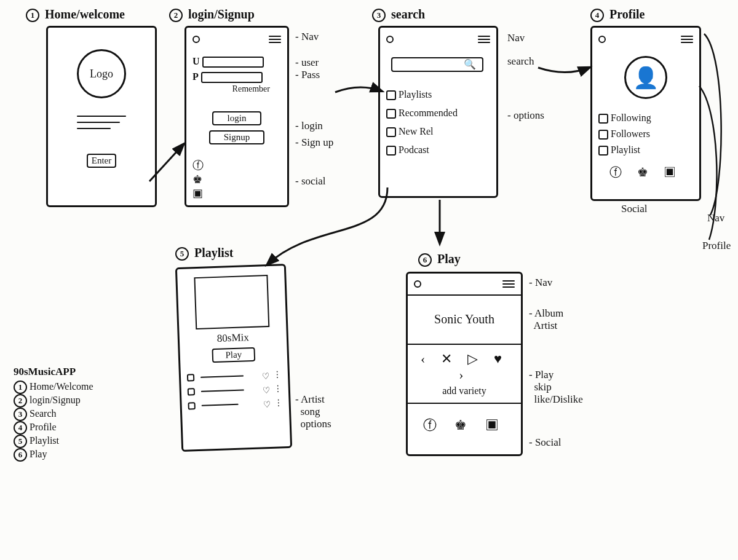  Describe the element at coordinates (646, 77) in the screenshot. I see `avatar-icon: 👤` at that location.